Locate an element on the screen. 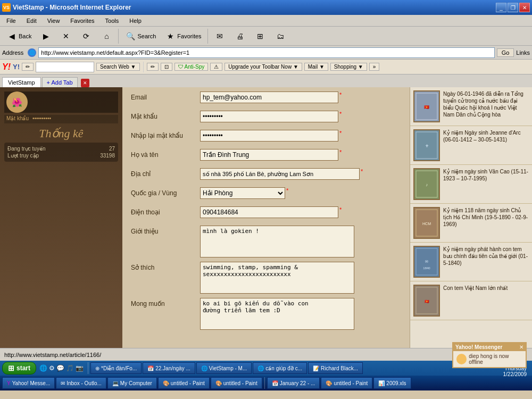  mail-icon: ✉ is located at coordinates (220, 36).